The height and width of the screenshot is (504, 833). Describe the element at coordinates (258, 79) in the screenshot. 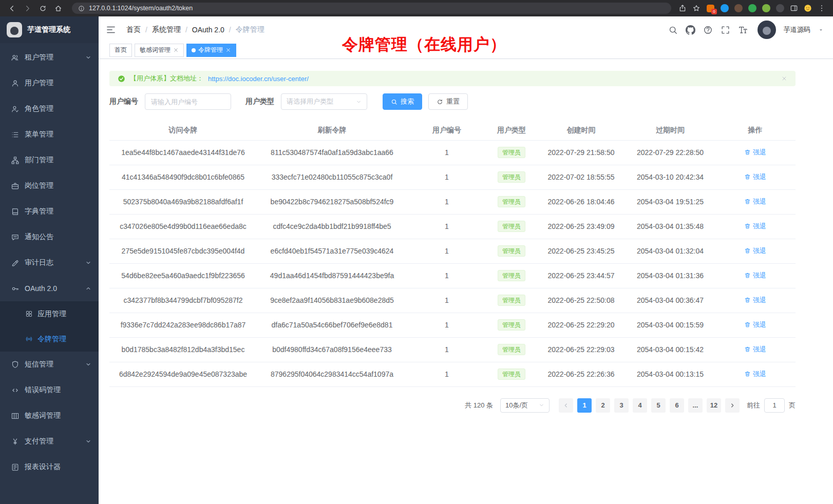

I see `doc-link: https://doc.iocoder.cn/user-center/` at that location.